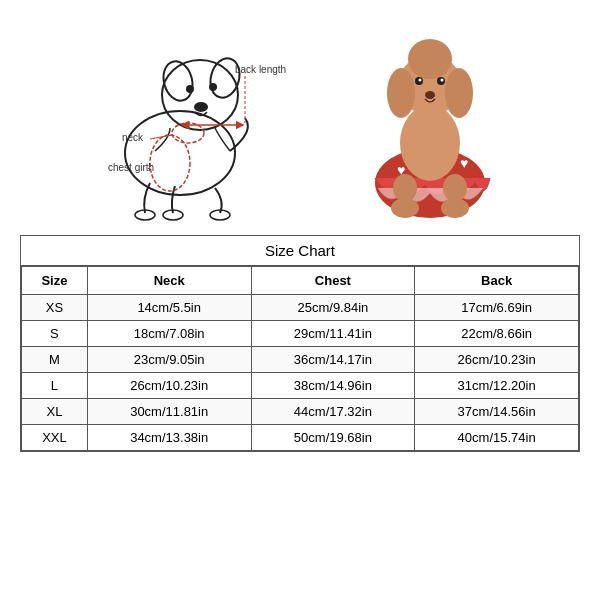 Image resolution: width=600 pixels, height=600 pixels. Describe the element at coordinates (497, 438) in the screenshot. I see `measurement-cell: 40cm/15.74in` at that location.